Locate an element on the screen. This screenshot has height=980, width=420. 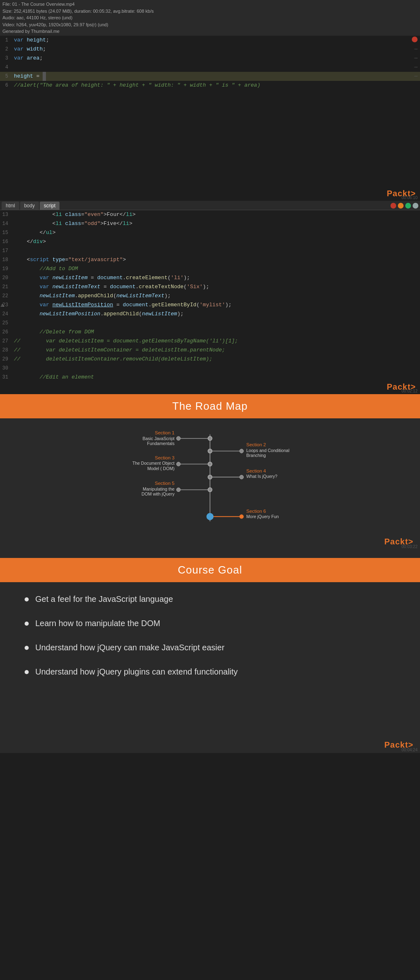
dom-line-26: 26 //Delete from DOM is located at coordinates (210, 332).